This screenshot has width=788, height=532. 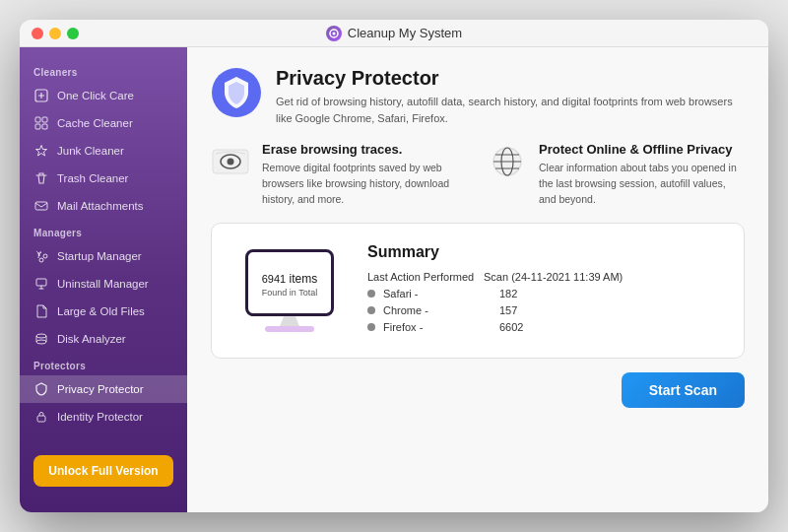 I want to click on cleaners-section-label: Cleaners, so click(x=103, y=71).